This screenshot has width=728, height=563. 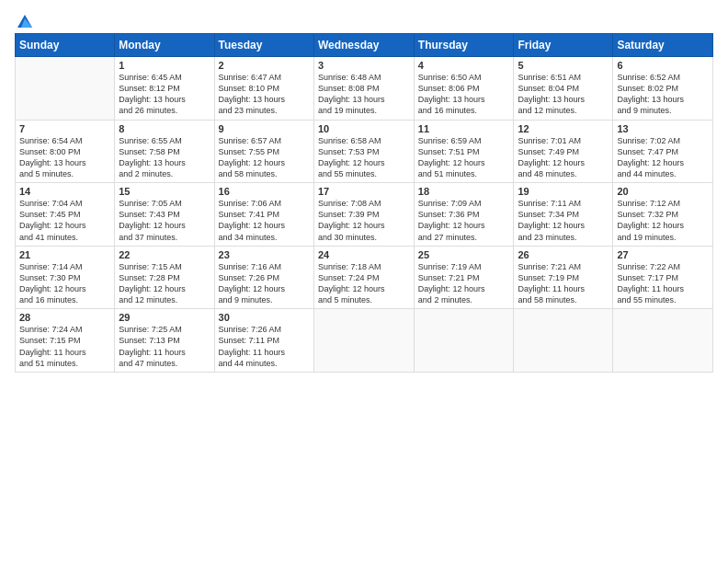 I want to click on col-sunday: Sunday, so click(x=65, y=46).